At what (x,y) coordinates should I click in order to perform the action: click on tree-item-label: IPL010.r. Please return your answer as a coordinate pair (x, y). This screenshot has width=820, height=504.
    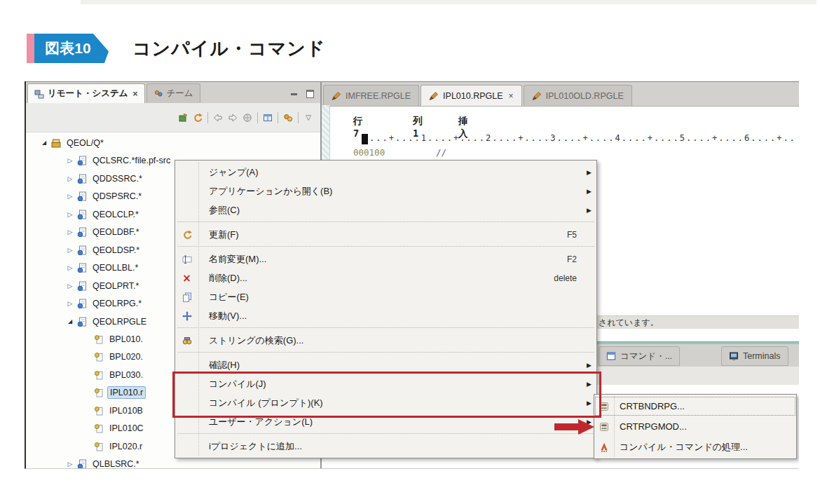
    Looking at the image, I should click on (126, 393).